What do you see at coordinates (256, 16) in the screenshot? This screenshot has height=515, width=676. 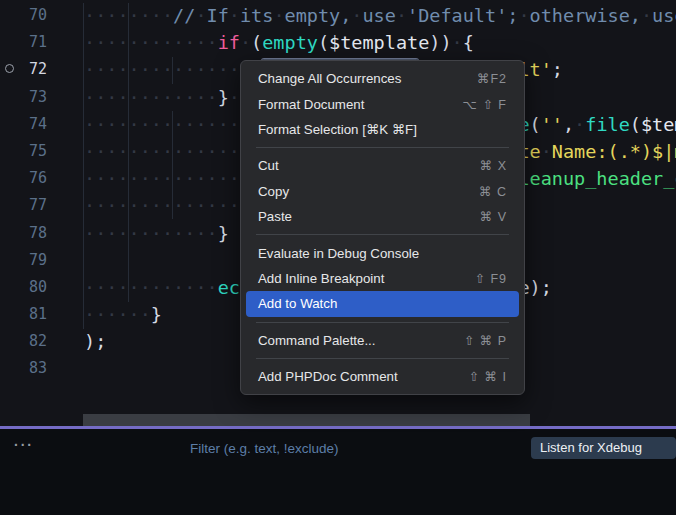 I see `code-token: its` at bounding box center [256, 16].